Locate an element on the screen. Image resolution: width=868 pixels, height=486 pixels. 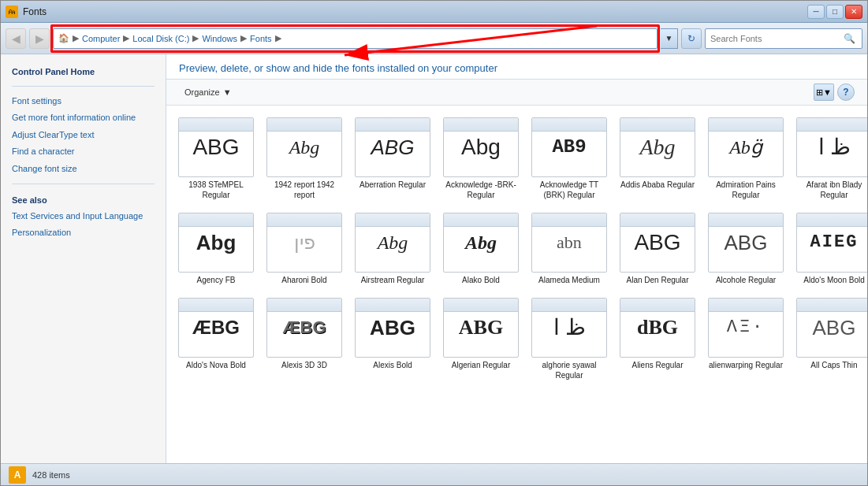
font-item: Abg̈Admiration Pains Regular is located at coordinates (746, 159).